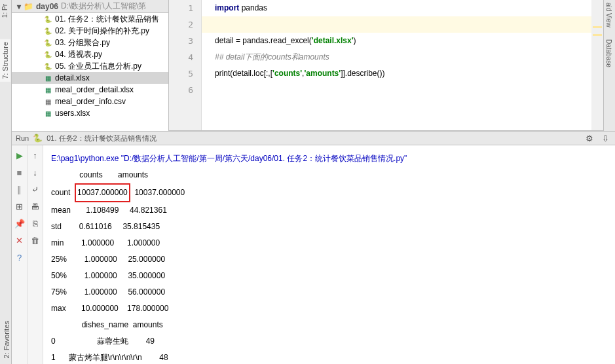  I want to click on run-toolbar-1: ▶ ■ ‖ ⊞ 📌 ✕ ?, so click(20, 255).